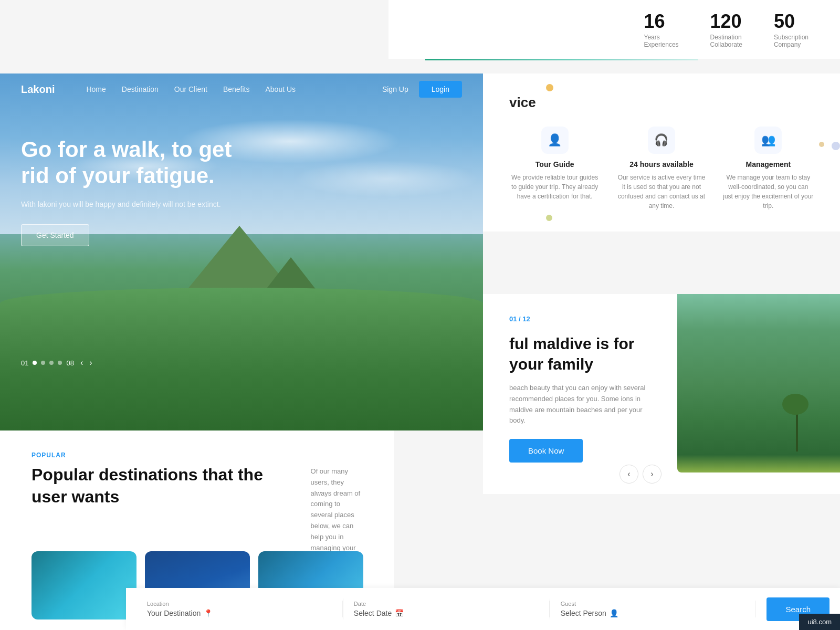 The image size is (840, 630). Describe the element at coordinates (662, 152) in the screenshot. I see `services-section: vice 👤 Tour Guide We provide reliable to…` at that location.